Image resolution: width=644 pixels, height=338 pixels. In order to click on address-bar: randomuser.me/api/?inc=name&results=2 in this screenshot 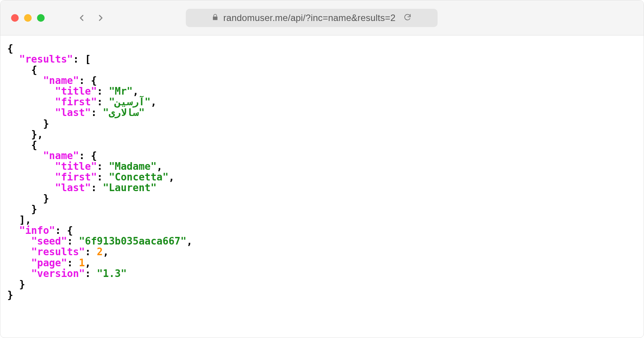, I will do `click(312, 18)`.